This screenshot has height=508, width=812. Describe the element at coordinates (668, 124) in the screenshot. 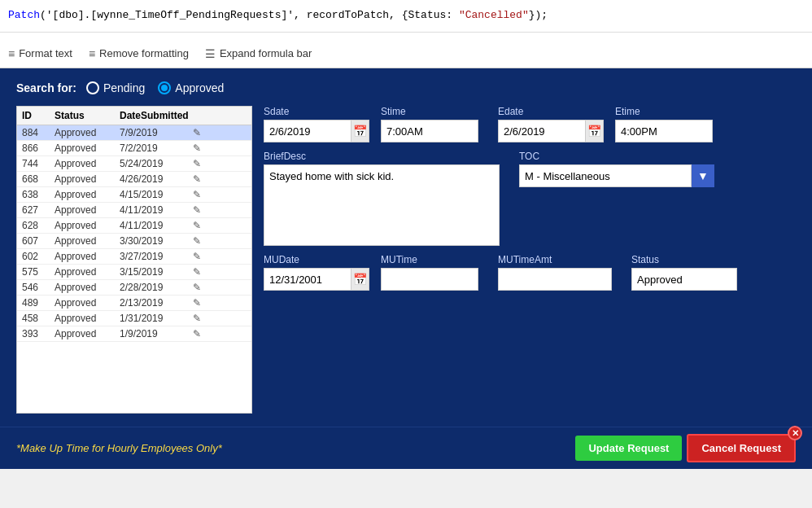

I see `etime-field: Etime` at that location.